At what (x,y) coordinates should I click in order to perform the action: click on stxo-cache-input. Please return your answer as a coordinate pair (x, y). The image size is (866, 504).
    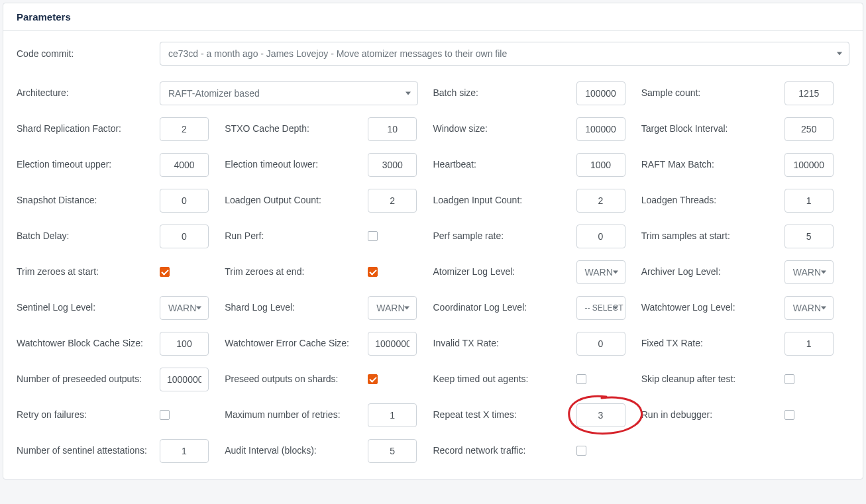
    Looking at the image, I should click on (392, 129).